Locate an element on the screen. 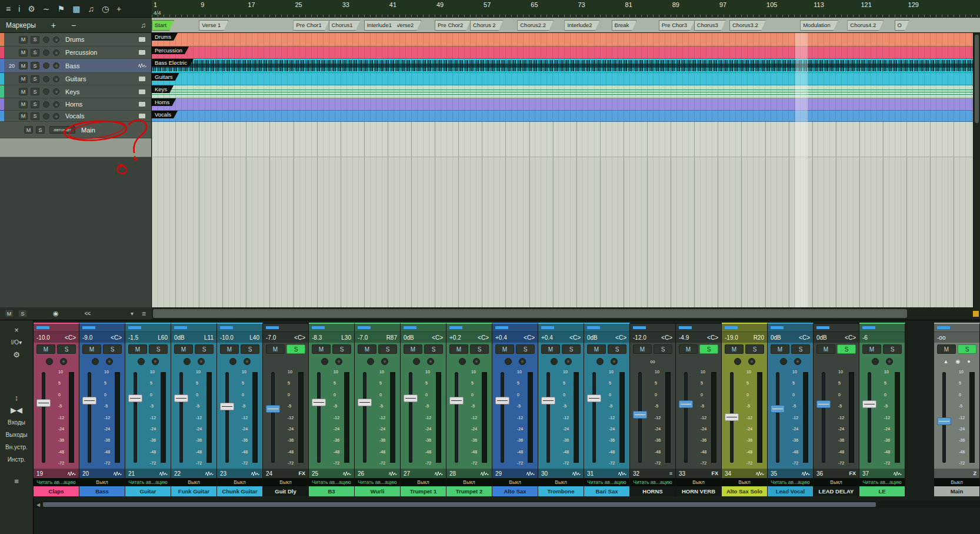  arrange-lane: Guitars is located at coordinates (562, 79).